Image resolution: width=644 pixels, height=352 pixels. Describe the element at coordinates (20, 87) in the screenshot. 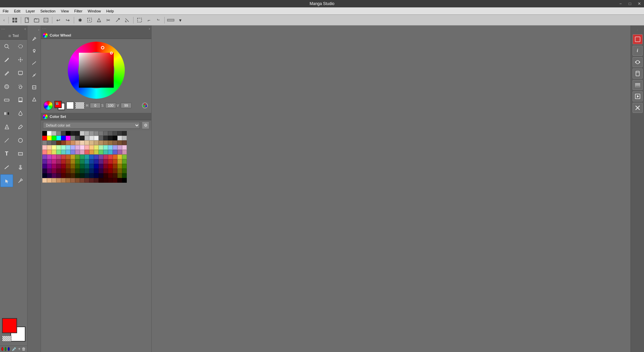

I see `tool-spray` at that location.